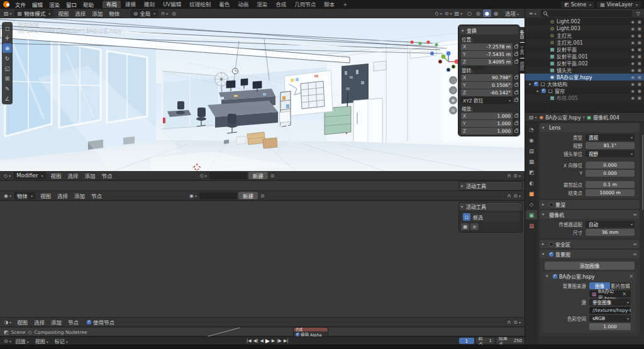 This screenshot has height=349, width=644. Describe the element at coordinates (345, 4) in the screenshot. I see `add-workspace-button: +` at that location.